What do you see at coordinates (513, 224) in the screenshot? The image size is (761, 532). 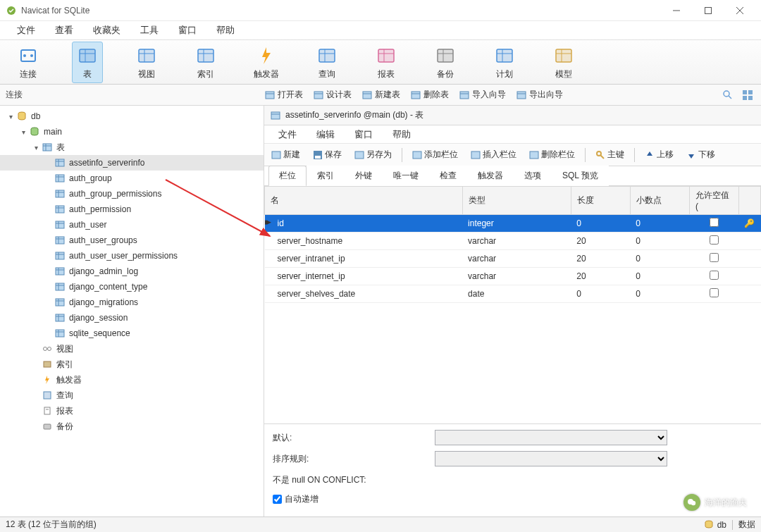 I see `column-row-id: ▶idinteger00🔑` at bounding box center [513, 224].